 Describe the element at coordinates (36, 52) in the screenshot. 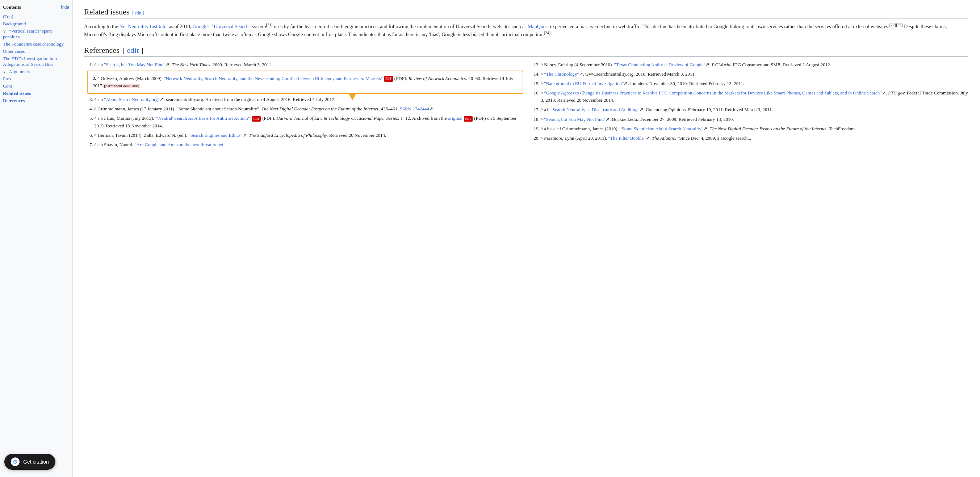

I see `toc-item-other-cases: Other cases` at that location.